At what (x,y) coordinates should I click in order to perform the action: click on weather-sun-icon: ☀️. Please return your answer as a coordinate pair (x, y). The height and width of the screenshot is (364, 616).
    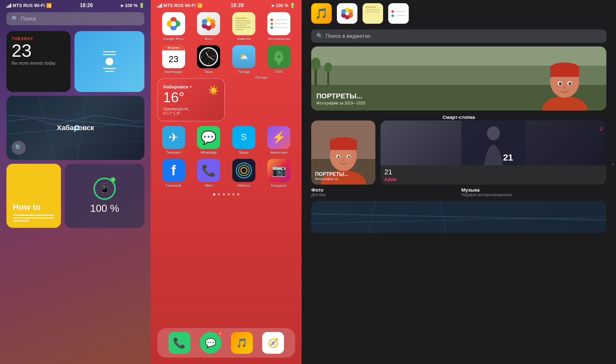
    Looking at the image, I should click on (214, 90).